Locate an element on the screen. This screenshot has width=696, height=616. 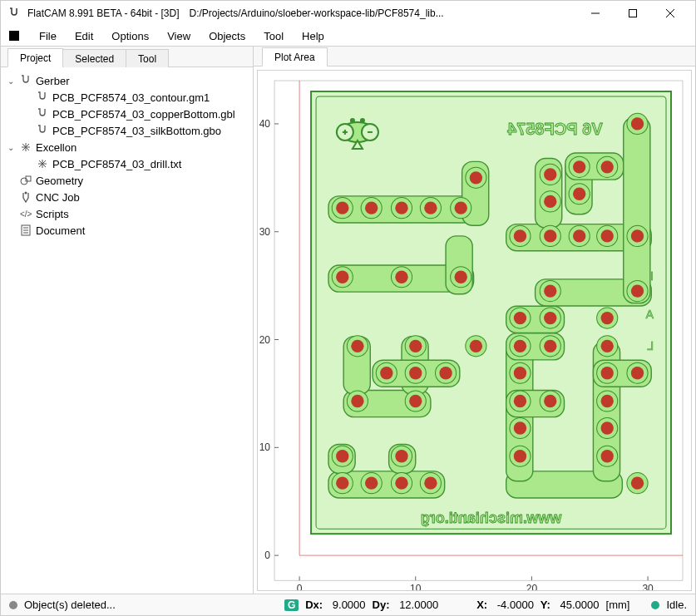
tab-project: Project is located at coordinates (35, 58).